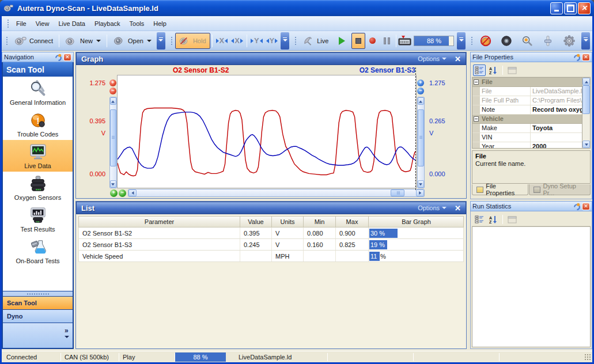 Image resolution: width=594 pixels, height=364 pixels. What do you see at coordinates (531, 128) in the screenshot?
I see `property-row: MakeToyota` at bounding box center [531, 128].